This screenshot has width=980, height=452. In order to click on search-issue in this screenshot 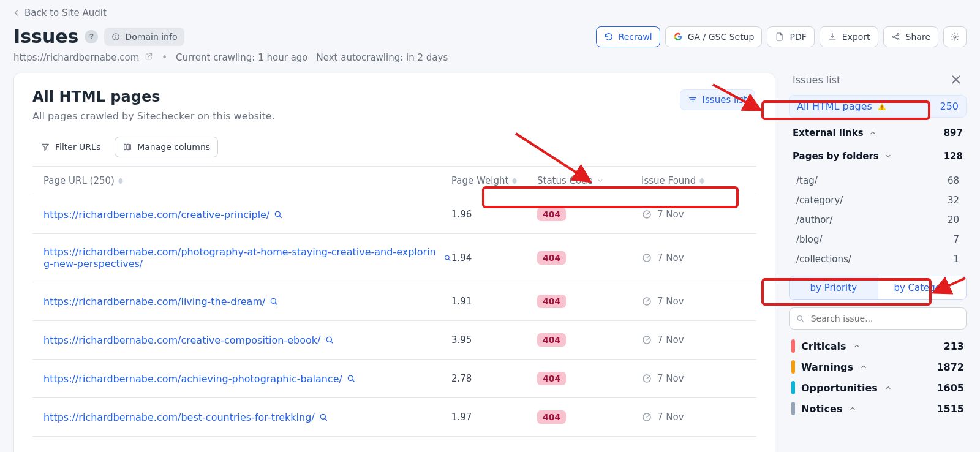, I will do `click(878, 318)`.